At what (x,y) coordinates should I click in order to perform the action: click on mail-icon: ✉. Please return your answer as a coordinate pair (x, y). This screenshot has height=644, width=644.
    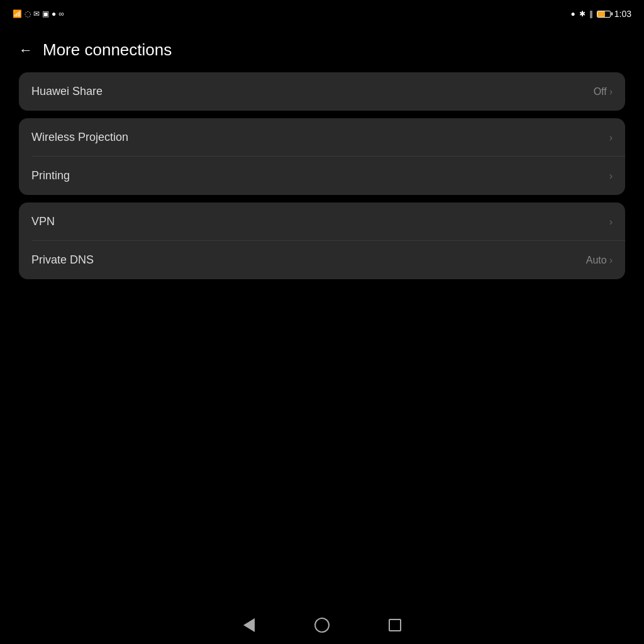
    Looking at the image, I should click on (36, 14).